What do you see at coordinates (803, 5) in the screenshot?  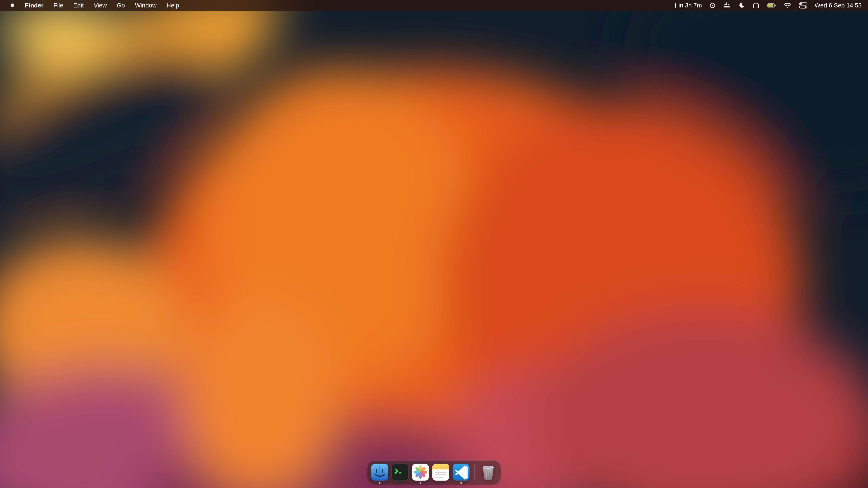 I see `status-control-center` at bounding box center [803, 5].